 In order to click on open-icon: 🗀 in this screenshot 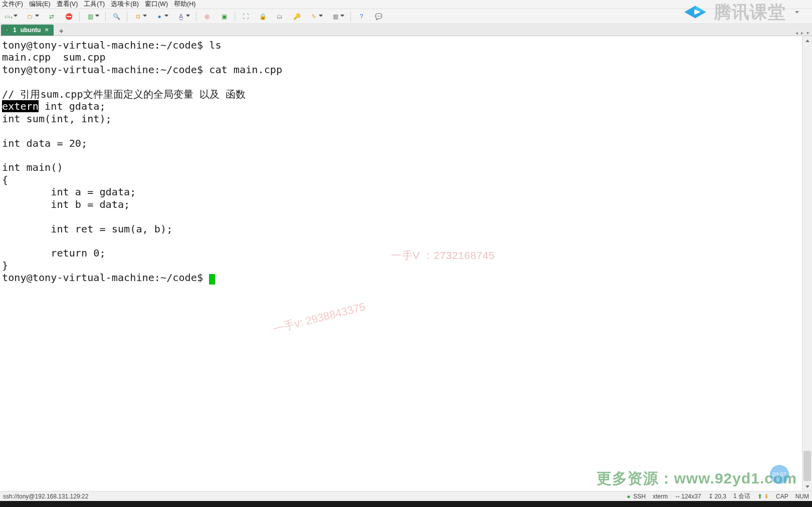, I will do `click(30, 17)`.